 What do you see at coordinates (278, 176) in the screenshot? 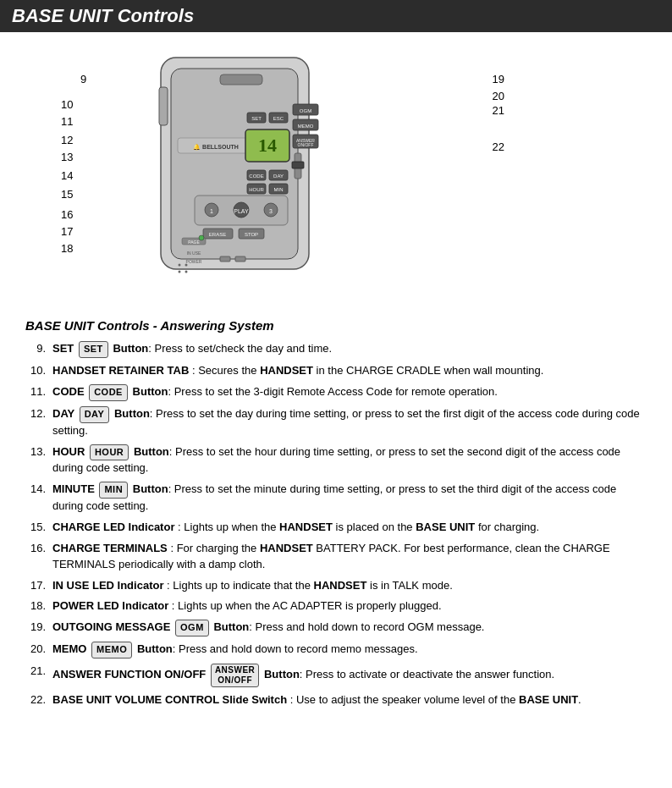
I see `svg-text: DAY` at bounding box center [278, 176].